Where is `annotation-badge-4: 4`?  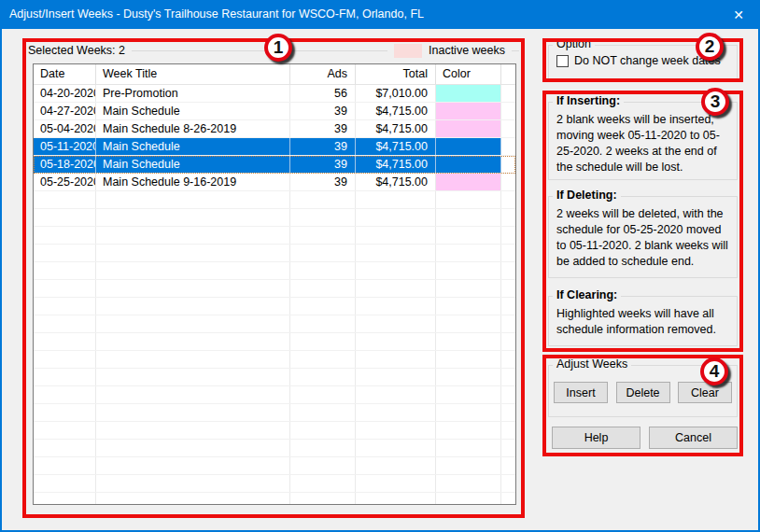 annotation-badge-4: 4 is located at coordinates (714, 371).